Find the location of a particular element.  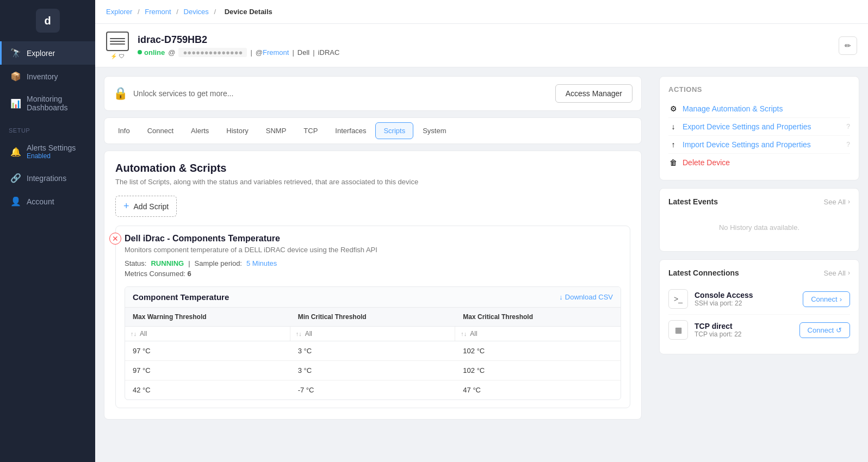

connections-see-all: See All › is located at coordinates (837, 273).